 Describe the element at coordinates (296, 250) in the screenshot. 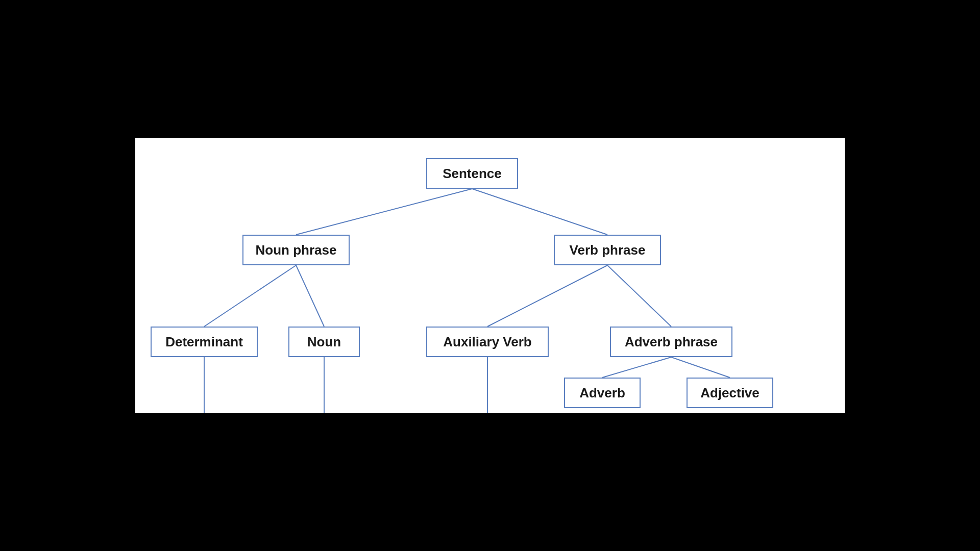

I see `node-noun-phrase: Noun phrase` at that location.